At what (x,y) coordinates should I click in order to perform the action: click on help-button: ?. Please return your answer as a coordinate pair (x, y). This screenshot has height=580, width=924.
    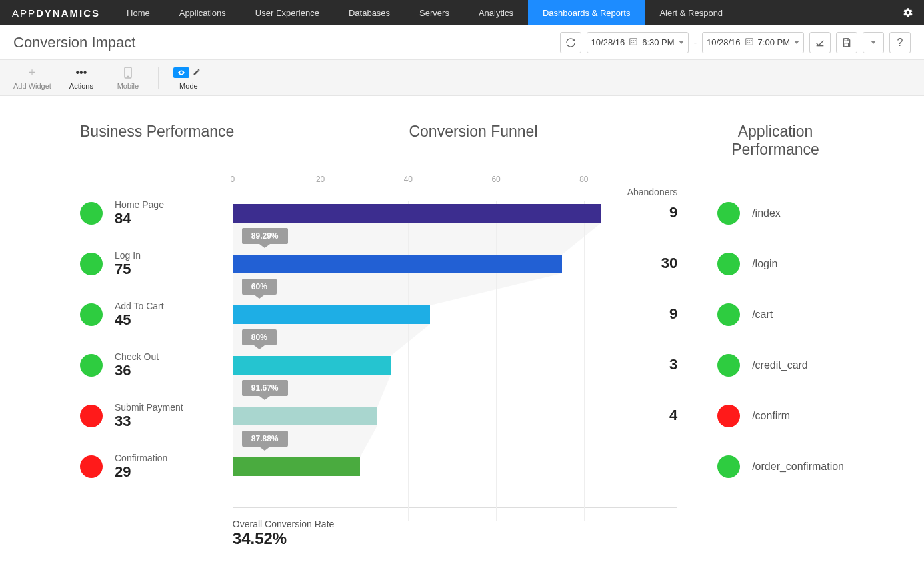
    Looking at the image, I should click on (900, 43).